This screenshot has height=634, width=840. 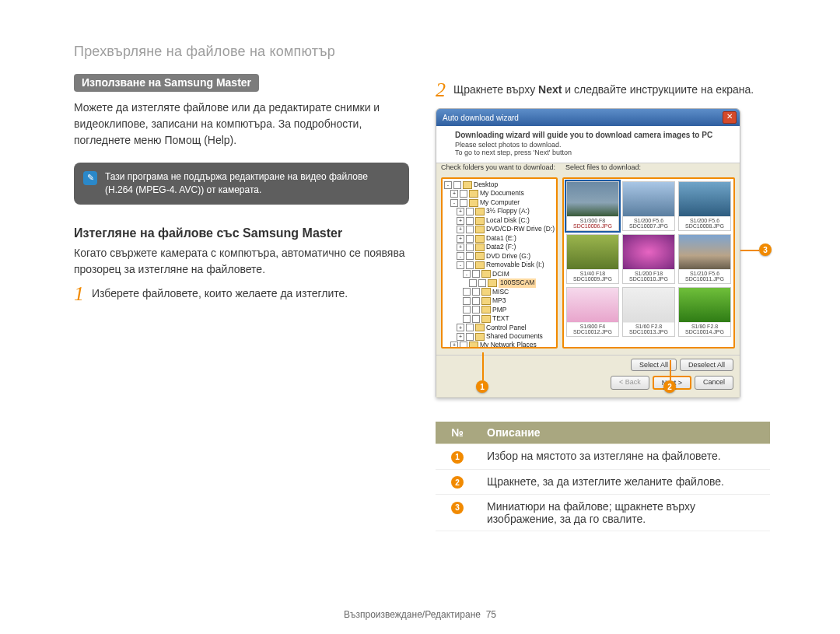 I want to click on thumbnail-grid: S1/300 F8SDC10006.JPGS1/200 F5.6SDC10007…, so click(x=649, y=263).